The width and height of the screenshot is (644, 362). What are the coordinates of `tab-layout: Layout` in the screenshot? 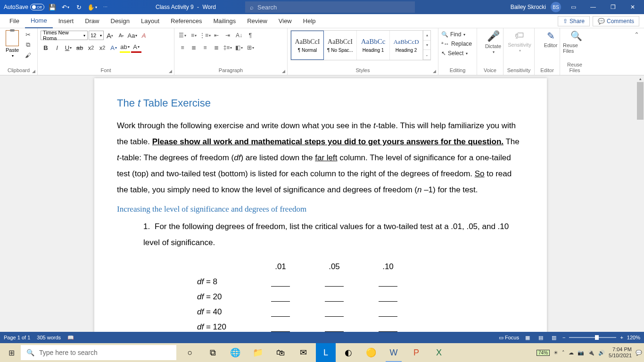 It's located at (150, 21).